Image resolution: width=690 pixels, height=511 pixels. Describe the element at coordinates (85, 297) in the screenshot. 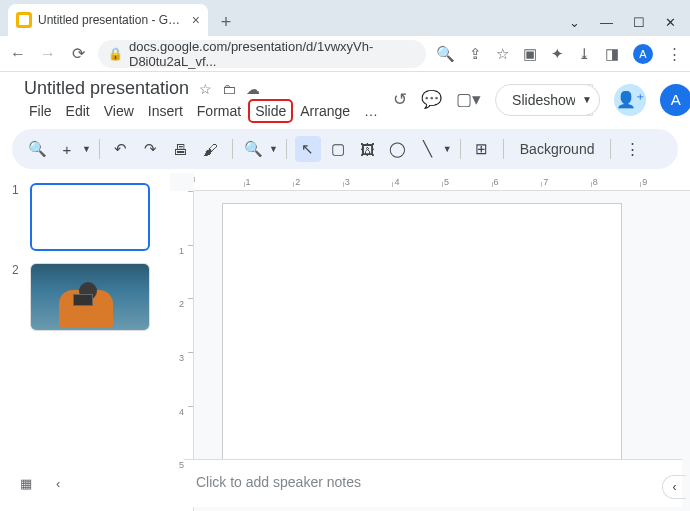

I see `thumbnail-row: 2` at that location.